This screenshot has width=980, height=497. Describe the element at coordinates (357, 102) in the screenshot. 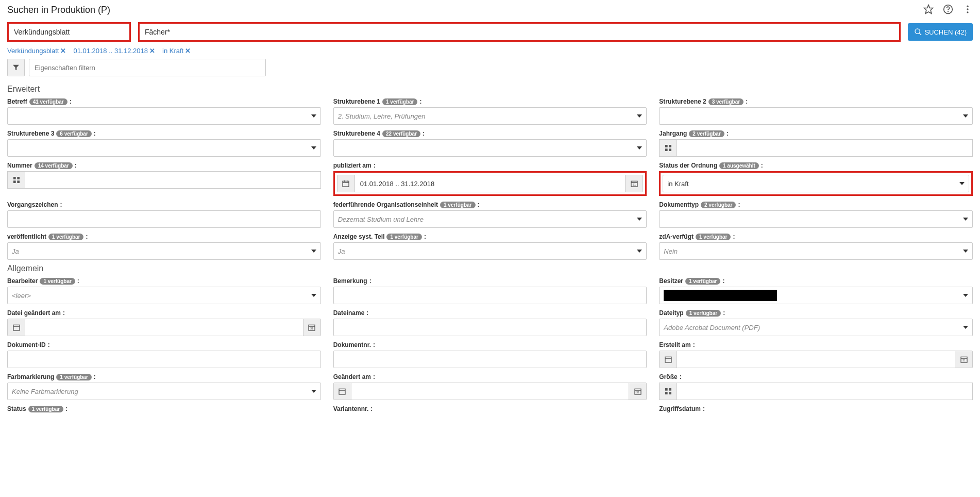

I see `label-se1: Strukturebene 1` at that location.